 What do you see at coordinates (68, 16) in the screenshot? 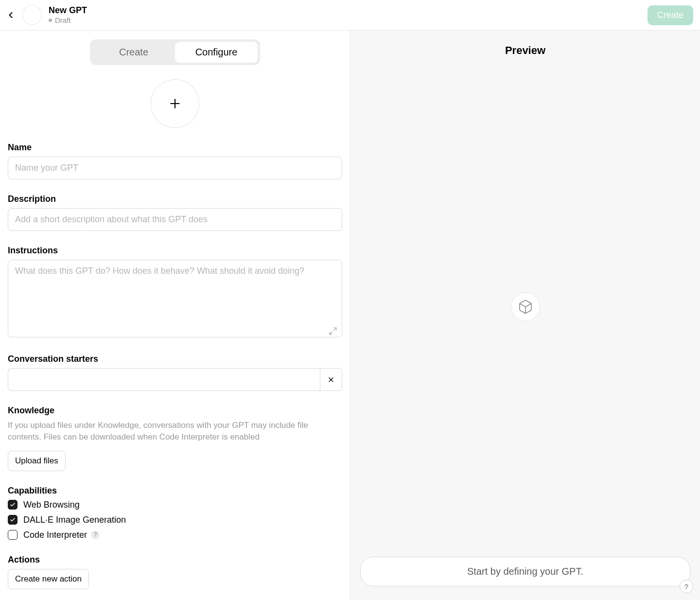
I see `title-block: New GPT Draft` at bounding box center [68, 16].